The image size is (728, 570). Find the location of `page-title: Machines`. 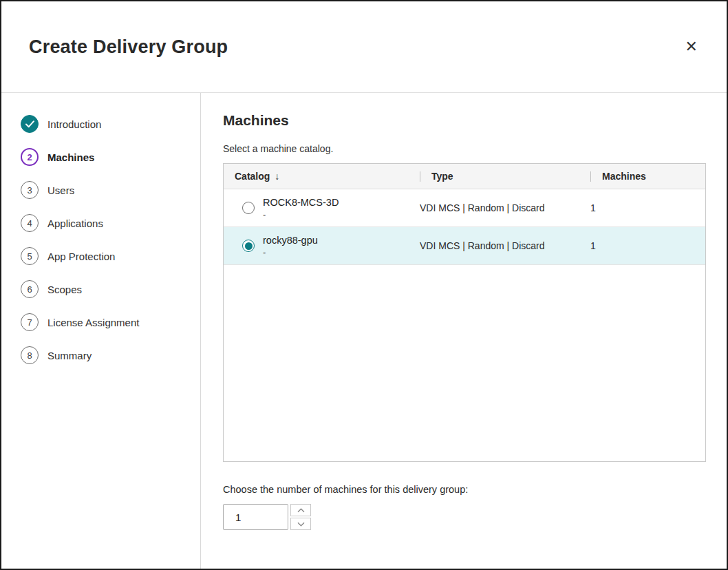

page-title: Machines is located at coordinates (464, 120).